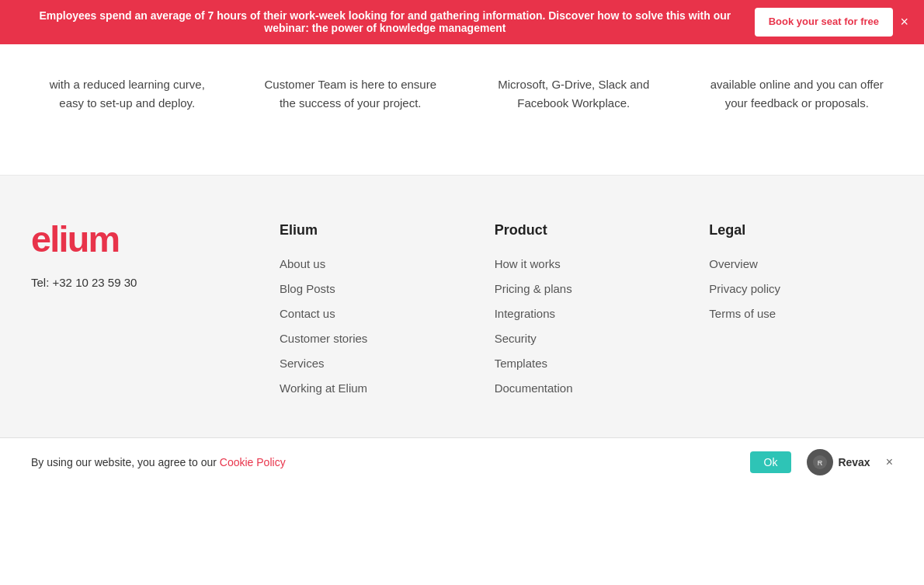 The width and height of the screenshot is (924, 585). What do you see at coordinates (40, 283) in the screenshot?
I see `tel-label: Tel:` at bounding box center [40, 283].